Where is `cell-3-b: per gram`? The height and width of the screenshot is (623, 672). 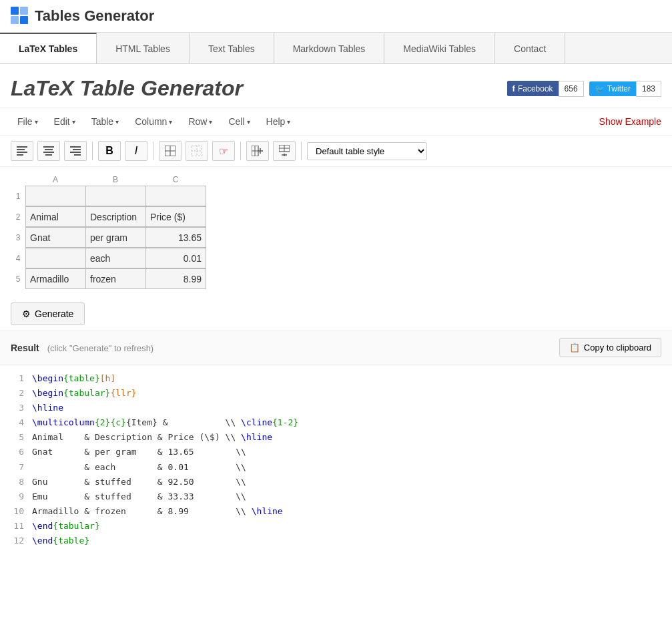 cell-3-b: per gram is located at coordinates (116, 238).